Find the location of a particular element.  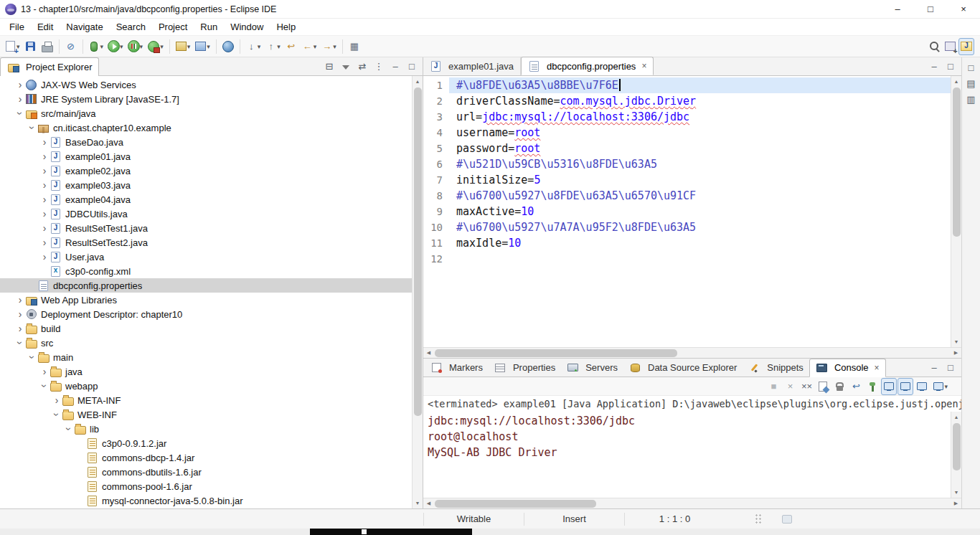

editor-vertical-scrollbar: ▲ ▼ is located at coordinates (956, 212).